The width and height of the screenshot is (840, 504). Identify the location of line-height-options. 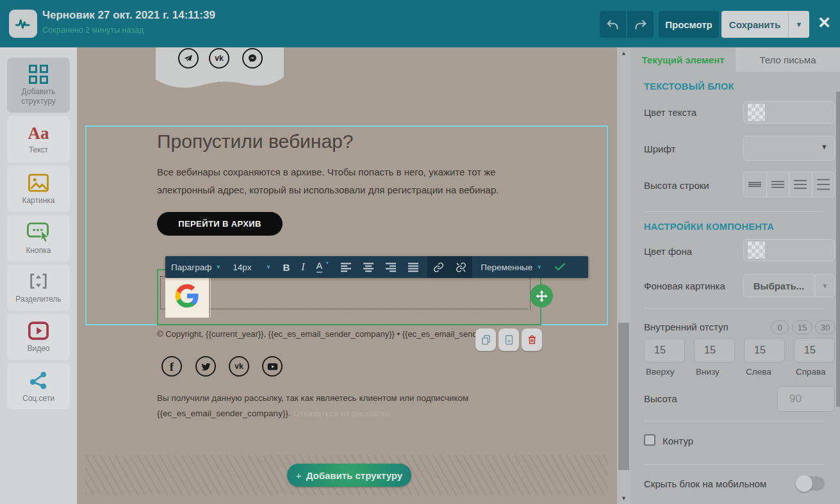
(789, 184).